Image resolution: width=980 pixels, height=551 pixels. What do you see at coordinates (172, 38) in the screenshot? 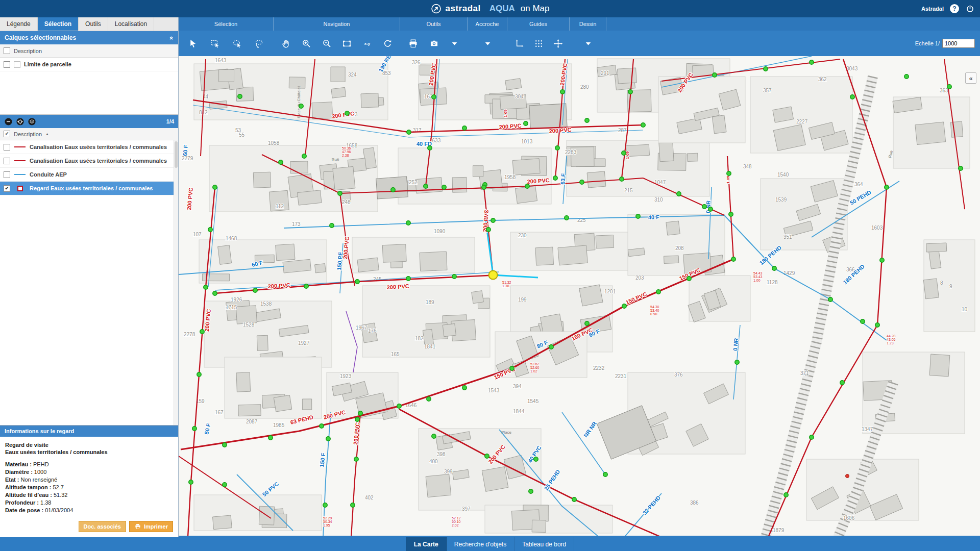
I see `collapse-panel-icon: «` at bounding box center [172, 38].